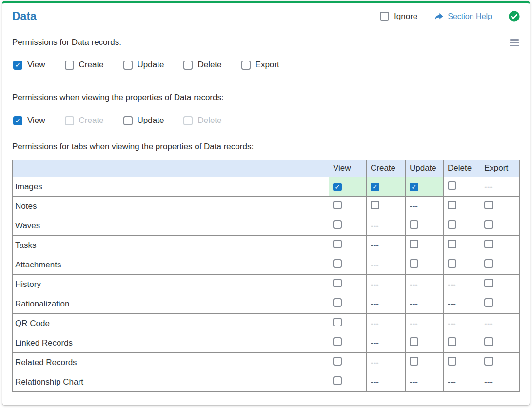 This screenshot has height=408, width=532. What do you see at coordinates (439, 17) in the screenshot?
I see `share-arrow-icon` at bounding box center [439, 17].